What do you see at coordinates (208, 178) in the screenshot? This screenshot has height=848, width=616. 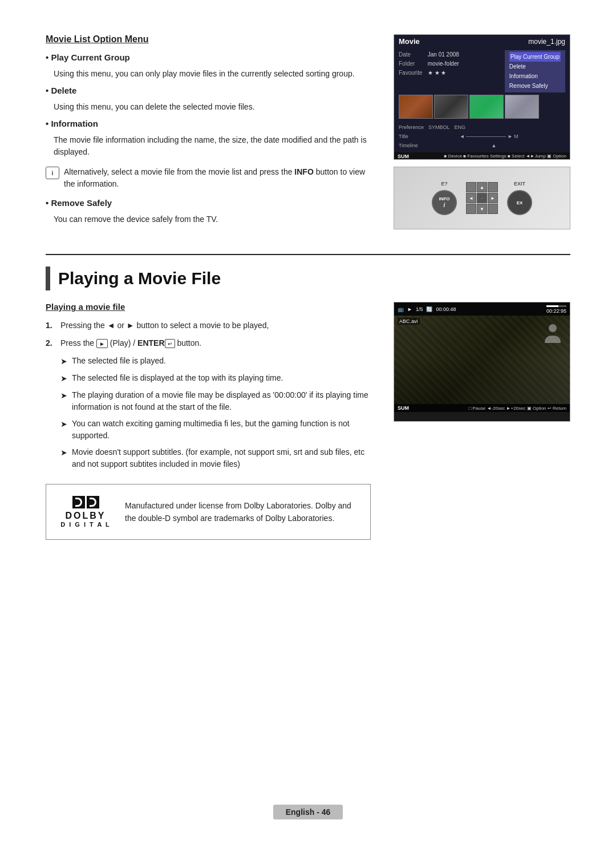 I see `info-note-row: i Alternatively, select a movie file fro…` at bounding box center [208, 178].